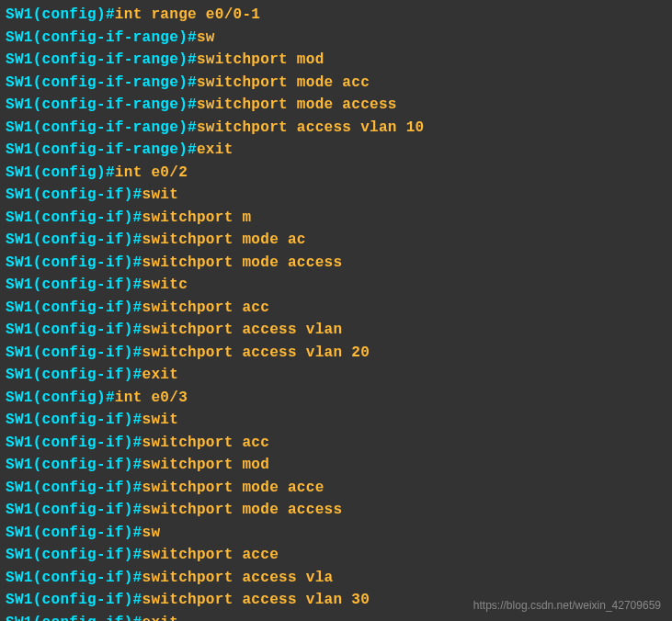 The width and height of the screenshot is (672, 621). What do you see at coordinates (336, 285) in the screenshot?
I see `terminal-line: SW1(config-if)#switc` at bounding box center [336, 285].